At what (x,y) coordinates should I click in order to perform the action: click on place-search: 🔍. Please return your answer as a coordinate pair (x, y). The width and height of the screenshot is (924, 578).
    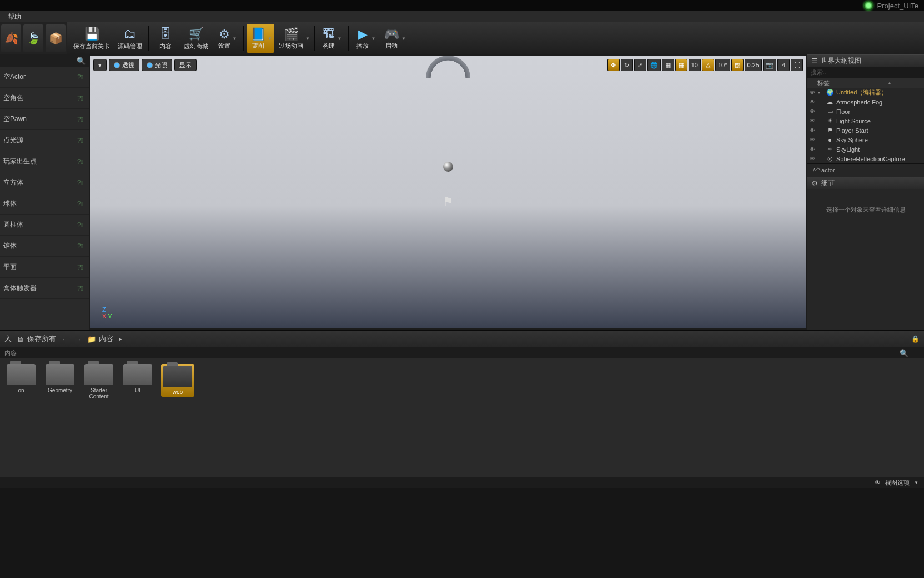
    Looking at the image, I should click on (44, 61).